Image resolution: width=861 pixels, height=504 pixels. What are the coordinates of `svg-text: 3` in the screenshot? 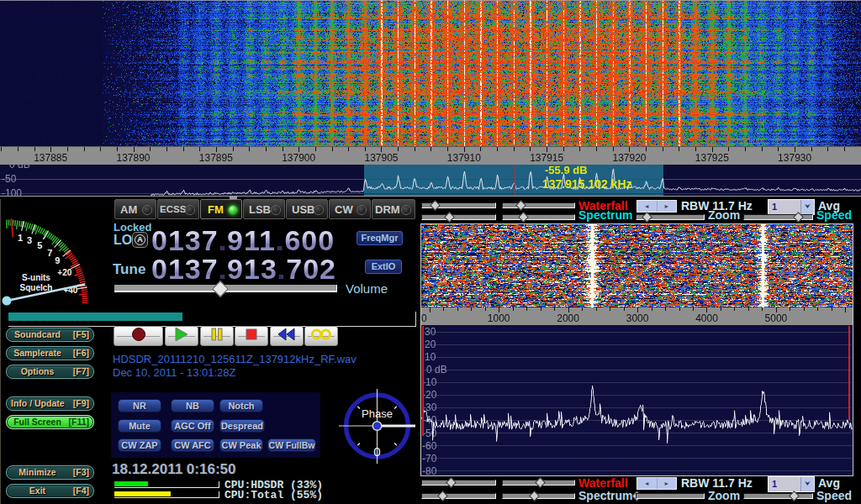 It's located at (29, 240).